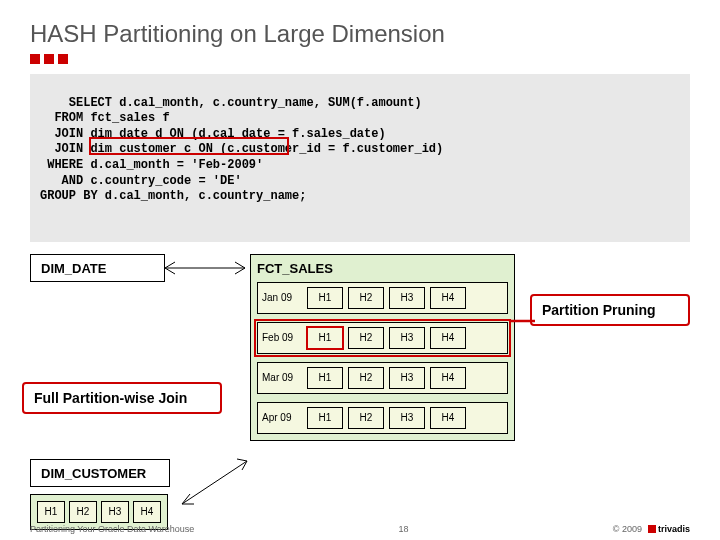 The width and height of the screenshot is (720, 540). Describe the element at coordinates (208, 274) in the screenshot. I see `arrow-dimdate-fct` at that location.